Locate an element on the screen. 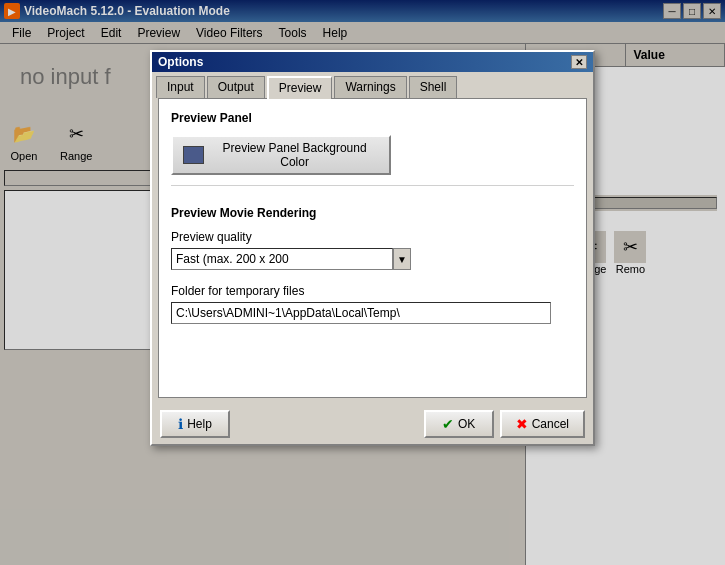 This screenshot has width=725, height=565. temp-folder-input is located at coordinates (361, 313).